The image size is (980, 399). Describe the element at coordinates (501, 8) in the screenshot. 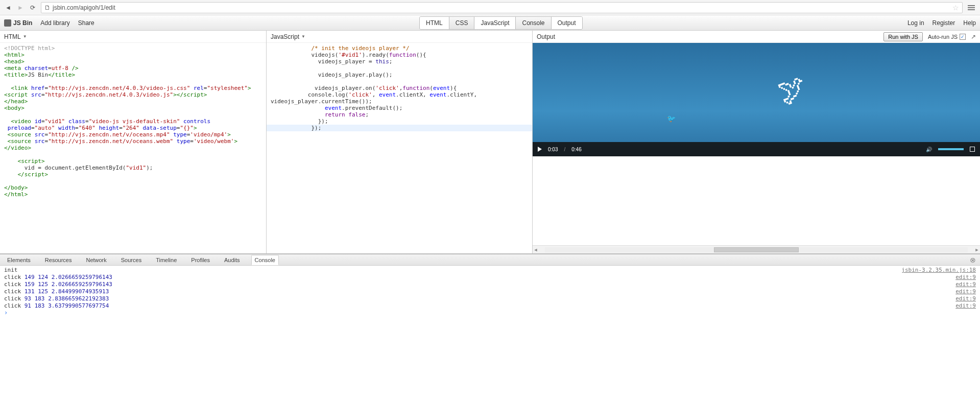

I see `url-text: jsbin.com/apigoh/1/edit` at that location.